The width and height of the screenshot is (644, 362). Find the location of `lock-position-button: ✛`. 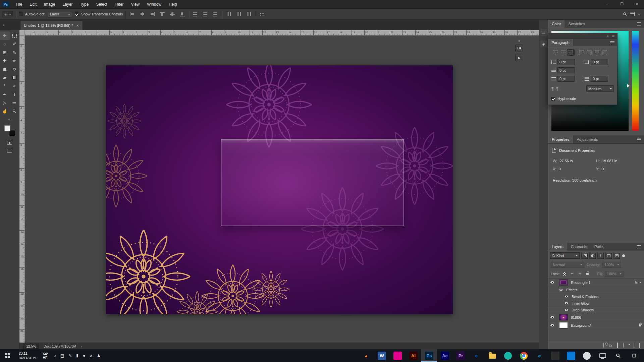

lock-position-button: ✛ is located at coordinates (580, 274).